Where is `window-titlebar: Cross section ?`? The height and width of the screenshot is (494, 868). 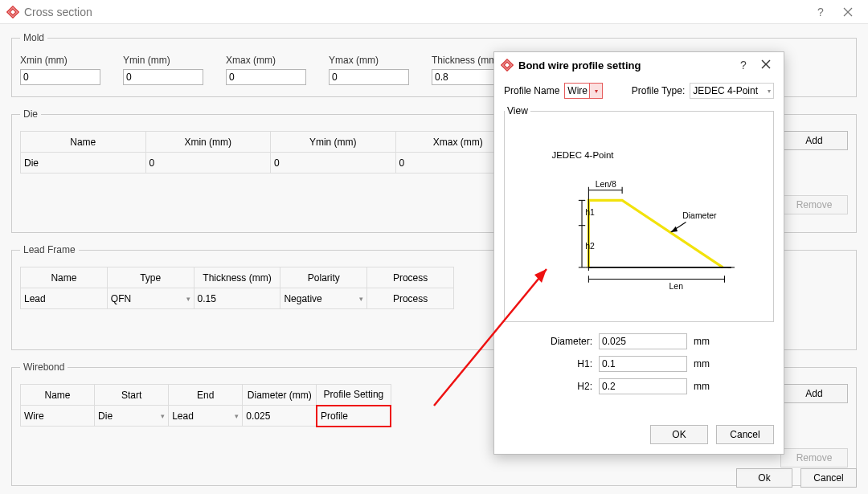 window-titlebar: Cross section ? is located at coordinates (434, 12).